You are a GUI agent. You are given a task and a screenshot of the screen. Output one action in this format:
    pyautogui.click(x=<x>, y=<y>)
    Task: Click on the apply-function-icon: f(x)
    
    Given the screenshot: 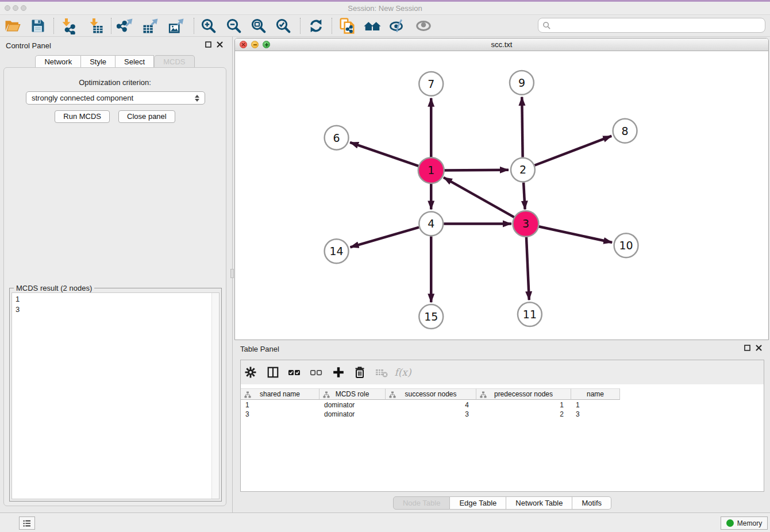 What is the action you would take?
    pyautogui.click(x=403, y=372)
    